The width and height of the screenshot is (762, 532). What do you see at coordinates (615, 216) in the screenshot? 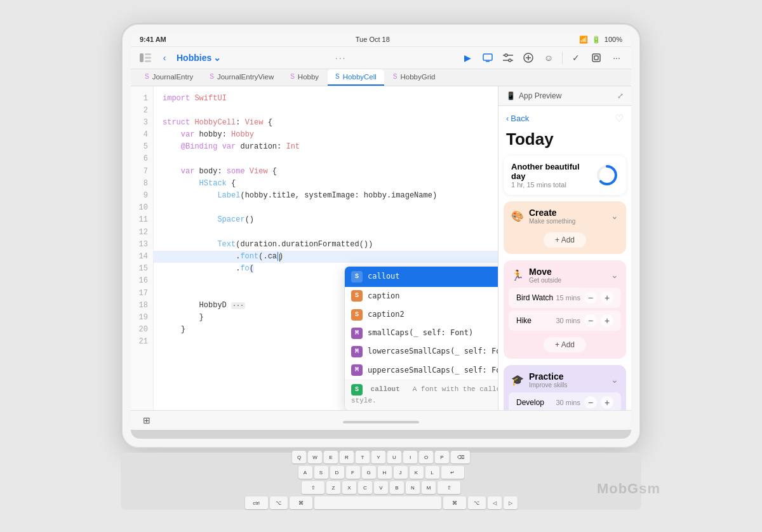
I see `create-chevron: ⌄` at bounding box center [615, 216].